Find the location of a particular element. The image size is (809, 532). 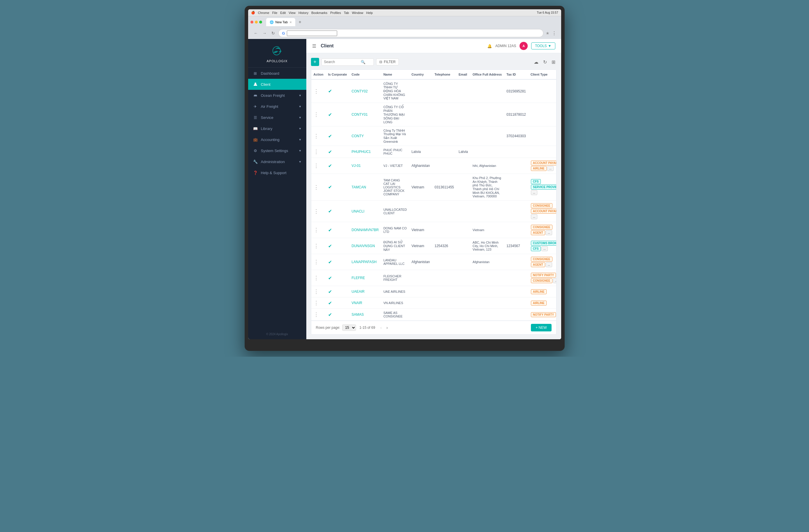

client-code-link: FLEFRE is located at coordinates (358, 278).